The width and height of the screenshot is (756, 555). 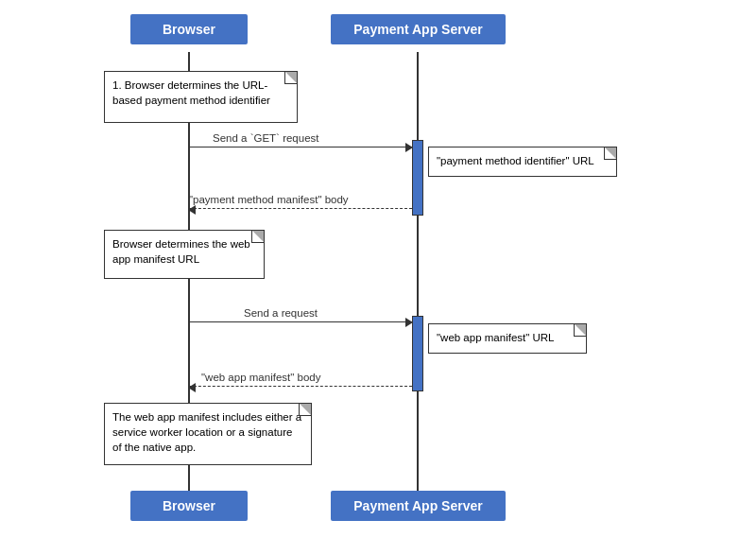 What do you see at coordinates (189, 29) in the screenshot?
I see `browser-lifeline-top: Browser` at bounding box center [189, 29].